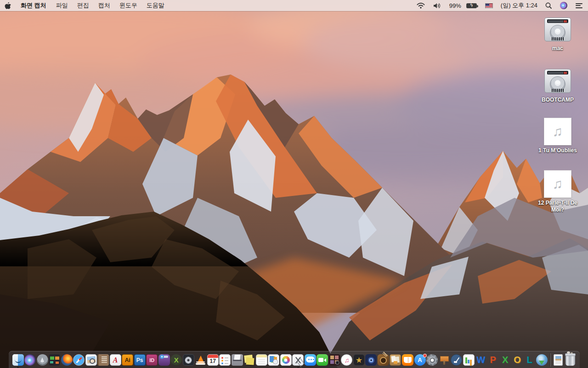 Image resolution: width=588 pixels, height=368 pixels. I want to click on wifi-icon, so click(421, 6).